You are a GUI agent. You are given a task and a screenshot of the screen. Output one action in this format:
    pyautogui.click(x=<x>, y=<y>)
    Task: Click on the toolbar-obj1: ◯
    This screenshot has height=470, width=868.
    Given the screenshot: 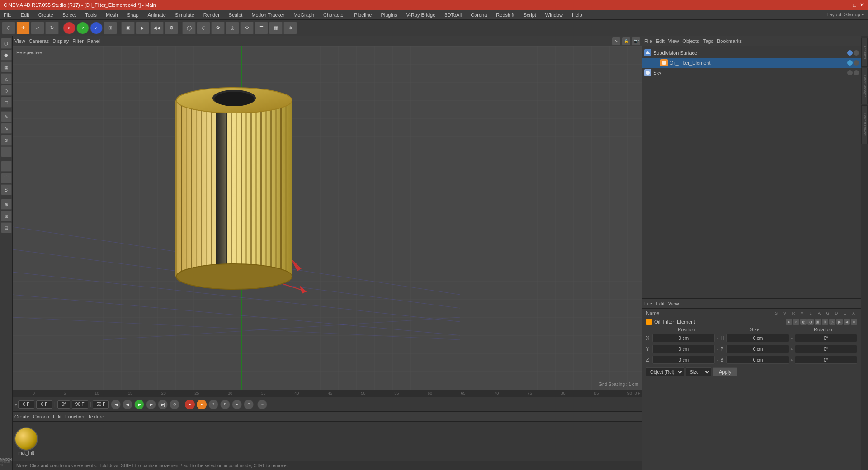 What is the action you would take?
    pyautogui.click(x=189, y=28)
    